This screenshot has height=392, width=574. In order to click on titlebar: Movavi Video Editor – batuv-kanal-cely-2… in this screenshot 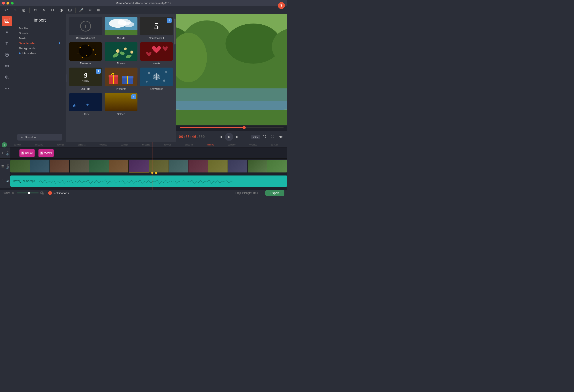, I will do `click(144, 3)`.